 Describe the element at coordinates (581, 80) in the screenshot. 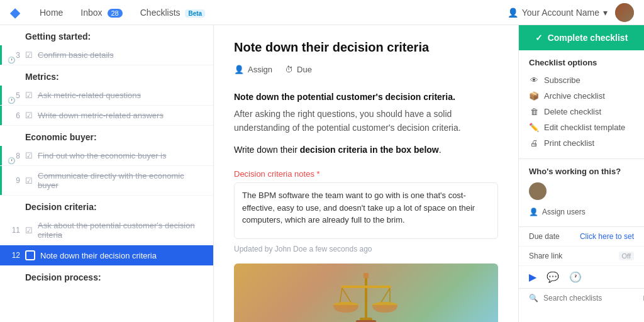

I see `option-subscribe: 👁 Subscribe` at that location.